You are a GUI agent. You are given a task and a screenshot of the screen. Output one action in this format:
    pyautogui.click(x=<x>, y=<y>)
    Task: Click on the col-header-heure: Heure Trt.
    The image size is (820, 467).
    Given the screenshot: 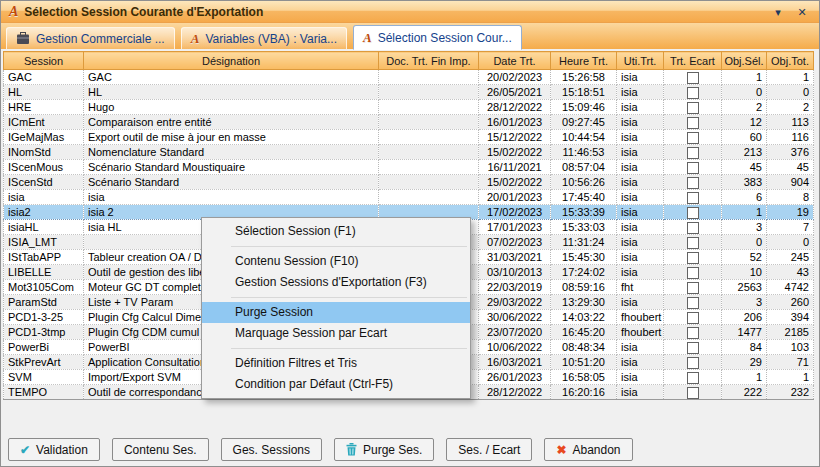 What is the action you would take?
    pyautogui.click(x=584, y=61)
    